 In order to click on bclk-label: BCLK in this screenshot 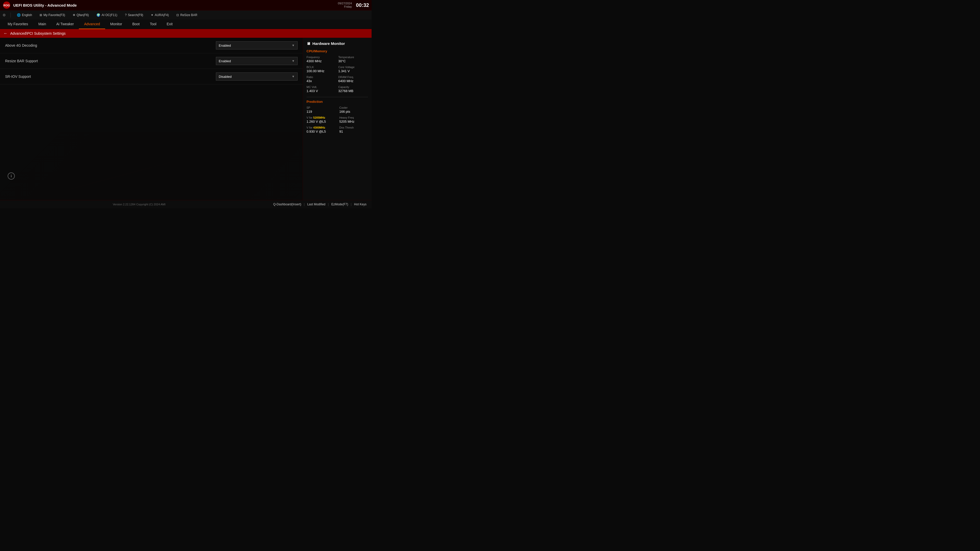, I will do `click(321, 67)`.